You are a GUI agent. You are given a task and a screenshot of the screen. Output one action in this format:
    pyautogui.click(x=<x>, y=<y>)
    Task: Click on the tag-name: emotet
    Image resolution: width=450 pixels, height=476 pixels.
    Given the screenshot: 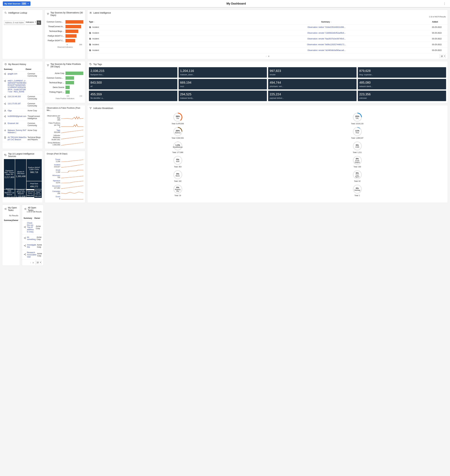 What is the action you would take?
    pyautogui.click(x=312, y=75)
    